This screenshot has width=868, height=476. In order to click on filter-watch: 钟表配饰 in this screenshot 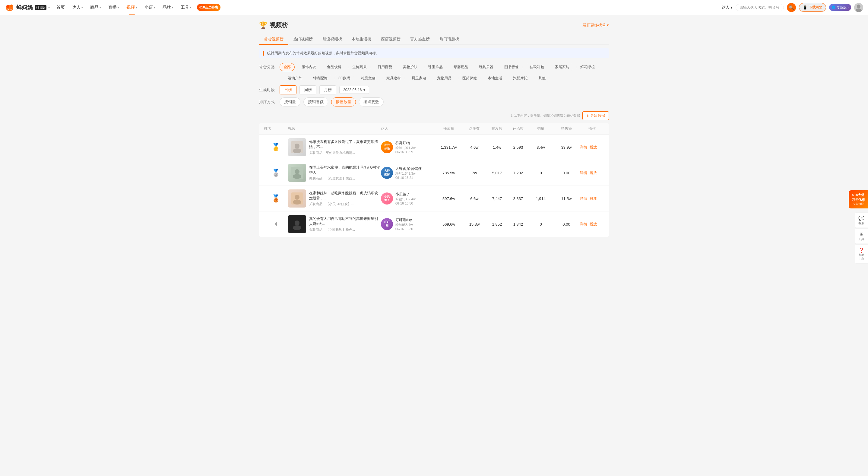, I will do `click(320, 78)`.